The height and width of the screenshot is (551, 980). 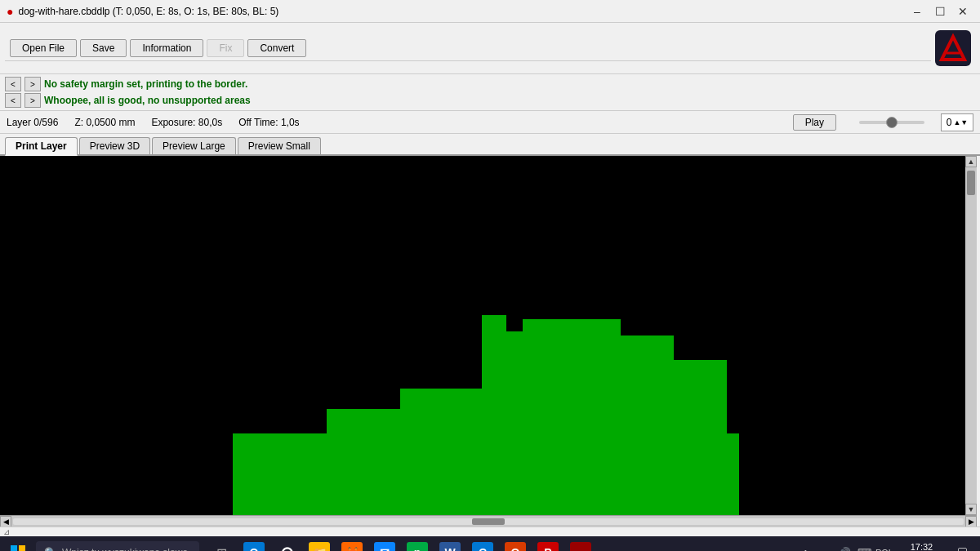 I want to click on taskbar-search: 🔍 Wpisz tu wyszukiwane słowa, so click(x=118, y=546).